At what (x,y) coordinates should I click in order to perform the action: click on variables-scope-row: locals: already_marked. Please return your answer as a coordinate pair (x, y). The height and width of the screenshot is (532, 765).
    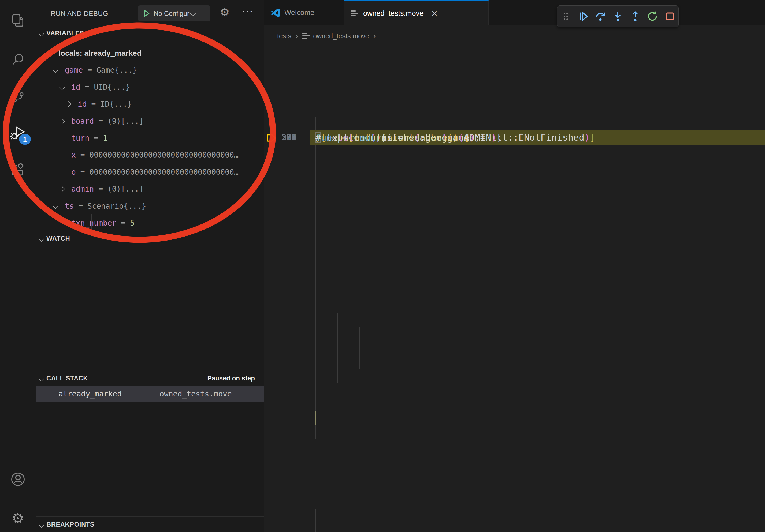
    Looking at the image, I should click on (150, 53).